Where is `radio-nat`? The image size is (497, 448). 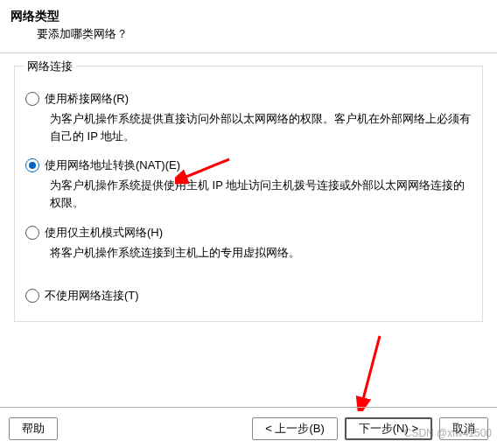
radio-nat is located at coordinates (32, 165).